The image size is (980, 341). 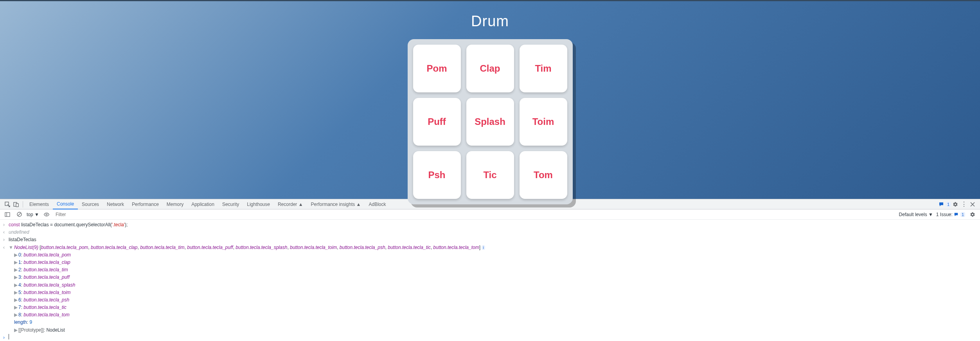 I want to click on tab-security: Security, so click(x=231, y=204).